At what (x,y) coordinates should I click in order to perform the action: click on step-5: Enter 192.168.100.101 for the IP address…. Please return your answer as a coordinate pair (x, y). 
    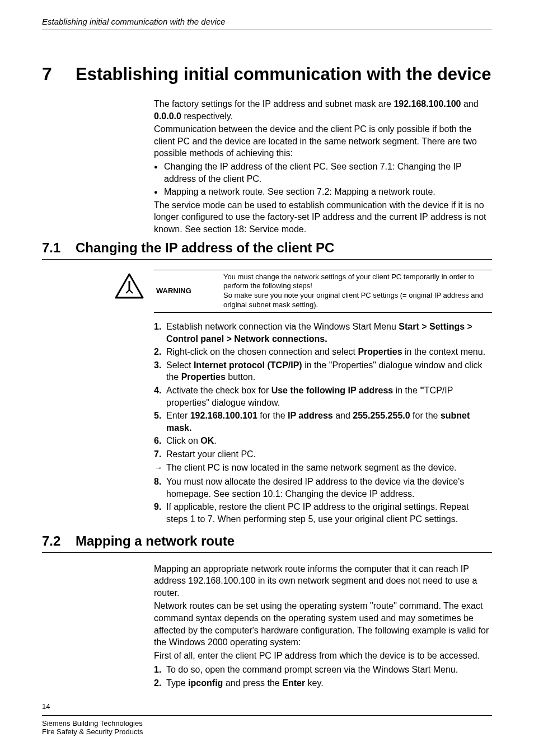
    Looking at the image, I should click on (323, 422).